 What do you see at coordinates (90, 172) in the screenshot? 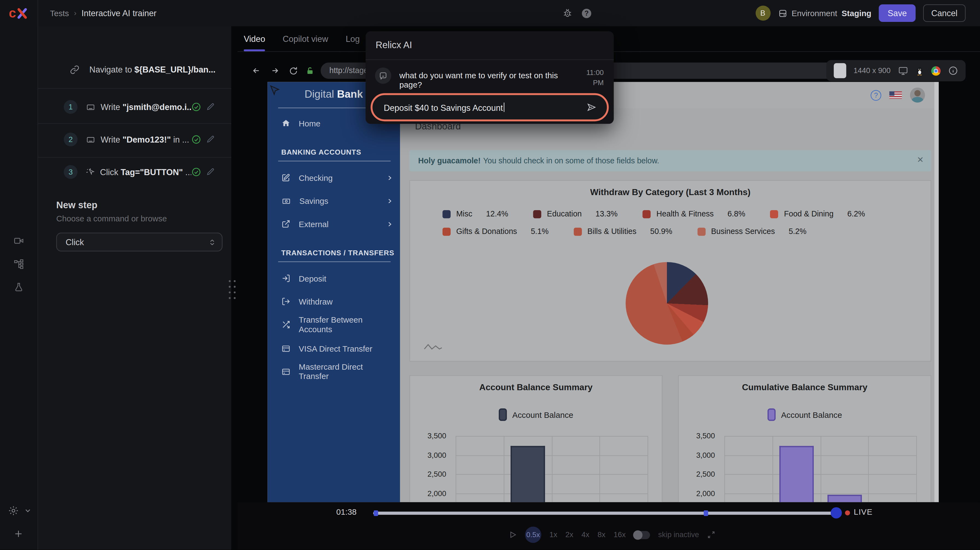
I see `click-cursor-icon` at bounding box center [90, 172].